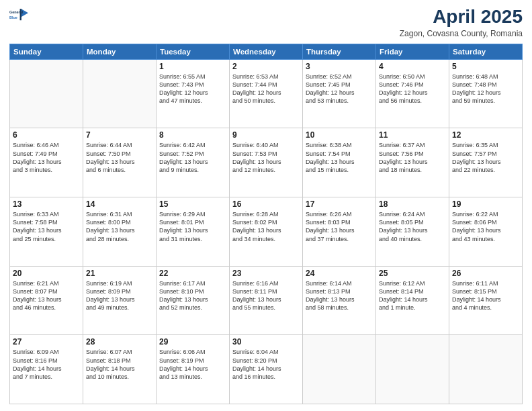  What do you see at coordinates (46, 364) in the screenshot?
I see `day-info: Sunrise: 6:09 AM Sunset: 8:16 PM Dayligh…` at bounding box center [46, 364].